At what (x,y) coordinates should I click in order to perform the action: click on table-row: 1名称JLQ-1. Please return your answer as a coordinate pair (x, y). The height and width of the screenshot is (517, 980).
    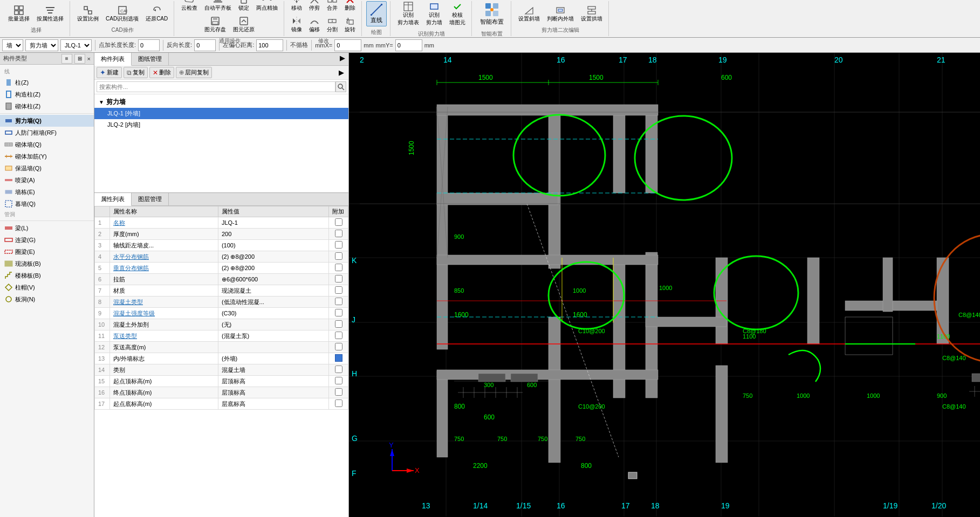
    Looking at the image, I should click on (222, 223).